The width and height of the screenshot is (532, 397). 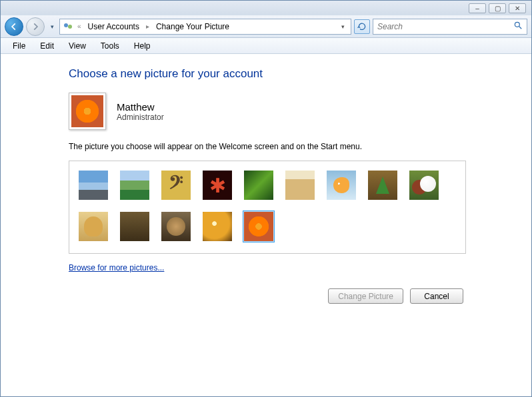 What do you see at coordinates (300, 185) in the screenshot?
I see `robot-icon` at bounding box center [300, 185].